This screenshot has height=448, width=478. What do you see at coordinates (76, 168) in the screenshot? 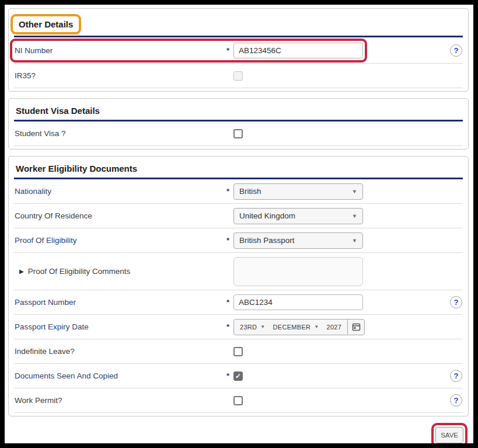
I see `section-title-worker-eligibility: Worker Eligibility Documents` at bounding box center [76, 168].